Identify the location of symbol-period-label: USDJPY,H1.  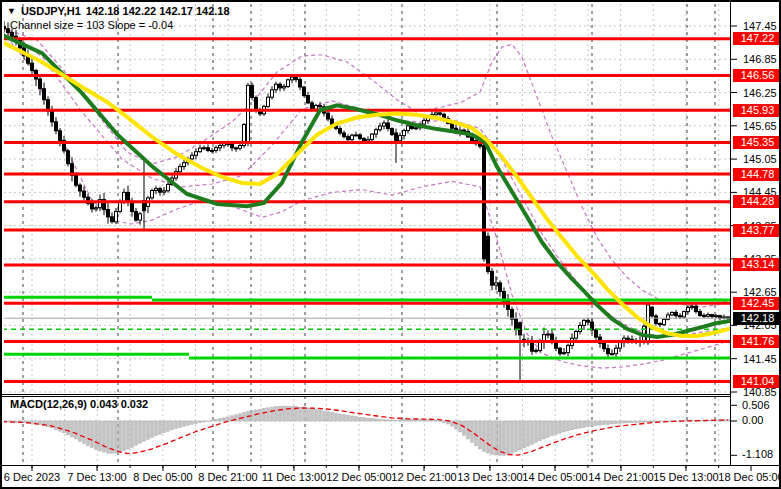
(51, 11).